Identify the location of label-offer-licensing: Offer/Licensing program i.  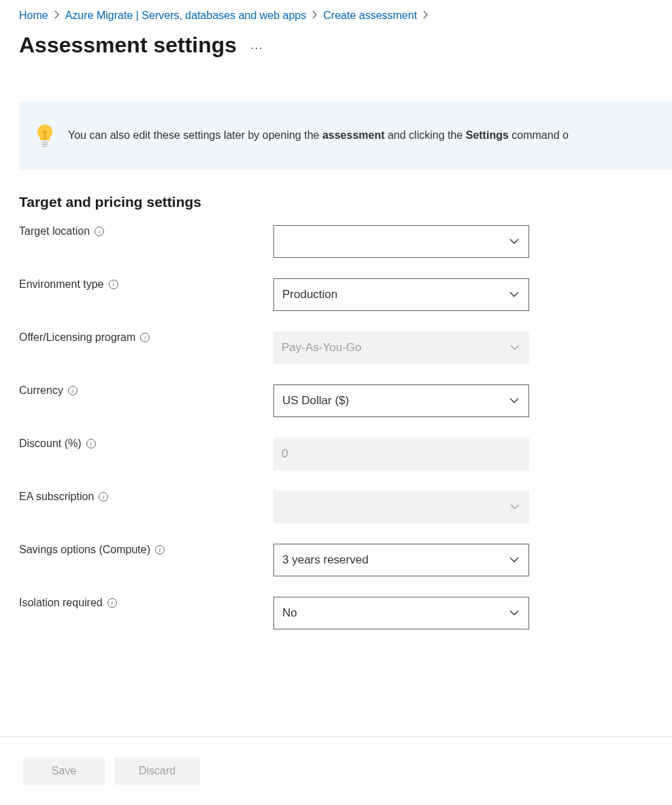
(146, 338).